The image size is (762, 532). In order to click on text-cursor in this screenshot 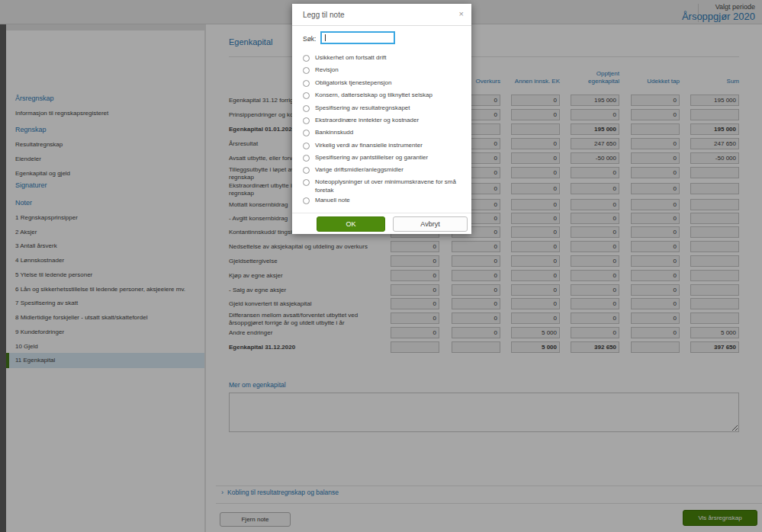, I will do `click(325, 38)`.